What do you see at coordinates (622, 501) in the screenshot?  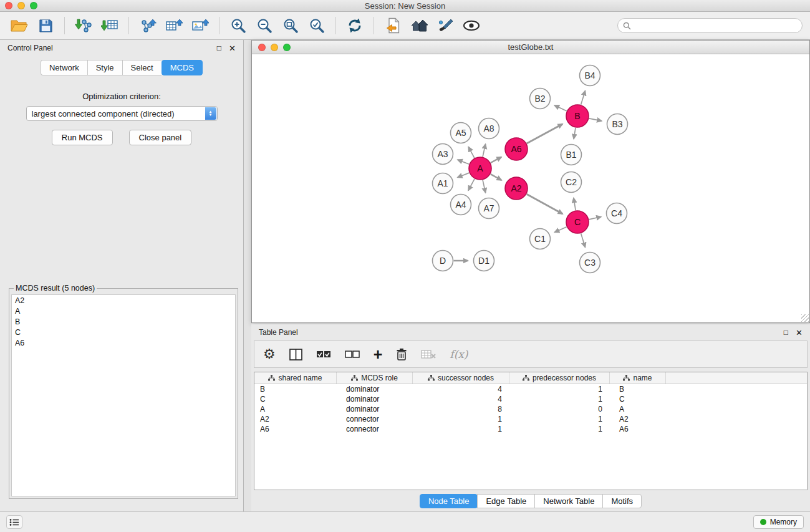 I see `tab-motifs: Motifs` at bounding box center [622, 501].